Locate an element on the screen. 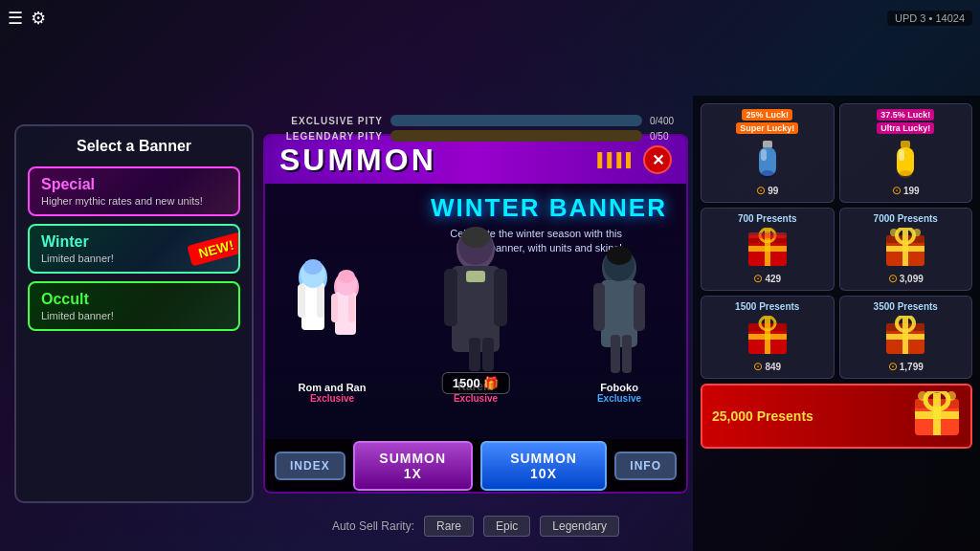 This screenshot has height=551, width=980. banner-special-desc: Higher mythic rates and new units! is located at coordinates (134, 201).